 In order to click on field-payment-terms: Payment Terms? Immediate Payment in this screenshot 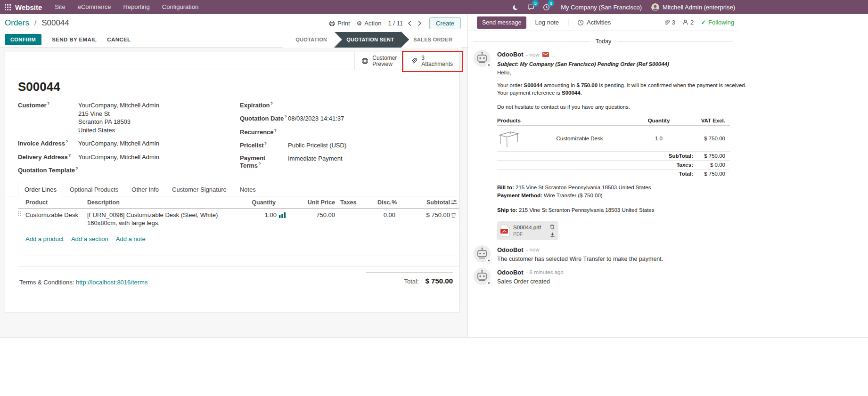, I will do `click(346, 162)`.